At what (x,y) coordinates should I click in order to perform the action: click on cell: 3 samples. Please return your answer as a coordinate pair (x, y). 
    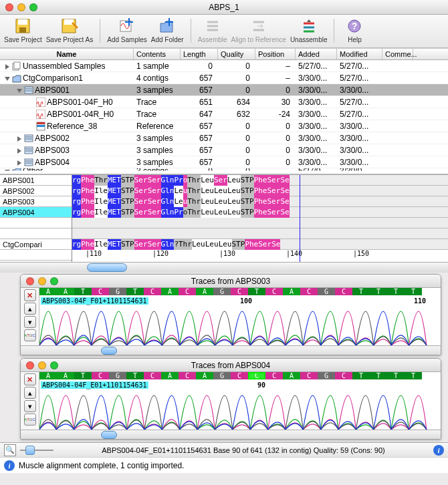
    Looking at the image, I should click on (157, 138).